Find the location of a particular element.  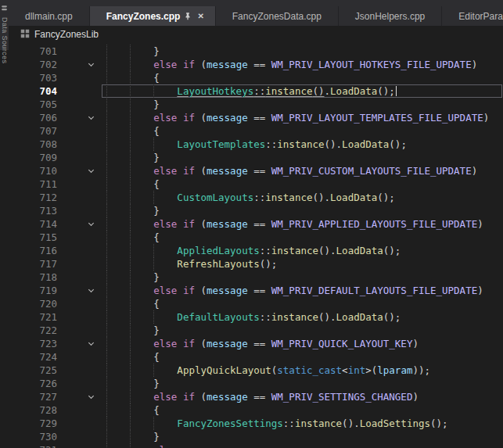

code-line-711: 711{ is located at coordinates (252, 185).